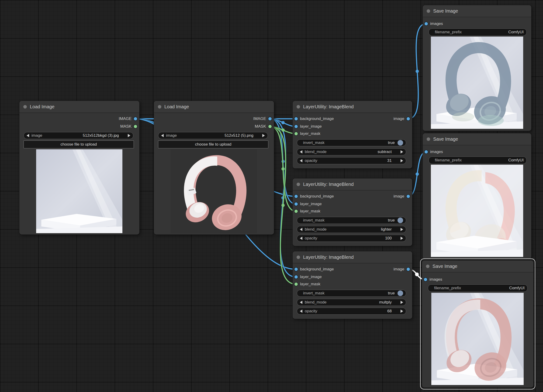  Describe the element at coordinates (351, 238) in the screenshot. I see `widget-opacity: opacity 100` at that location.